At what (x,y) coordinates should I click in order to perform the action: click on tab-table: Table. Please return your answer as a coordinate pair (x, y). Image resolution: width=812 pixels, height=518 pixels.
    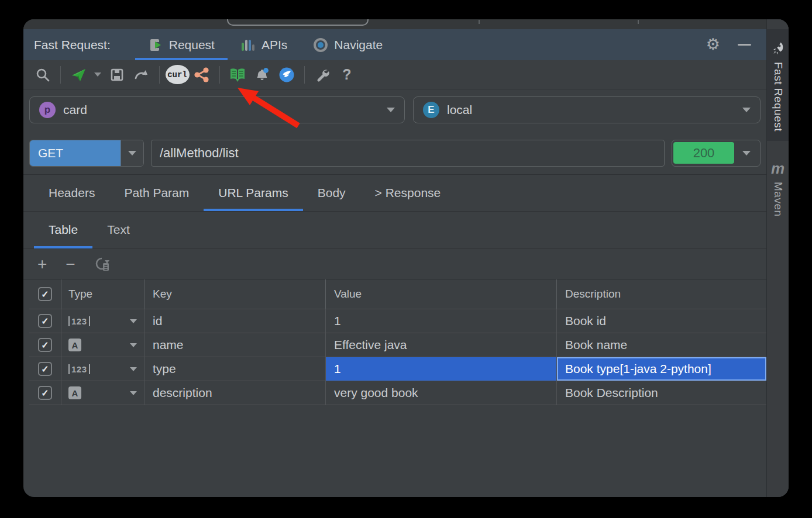
    Looking at the image, I should click on (63, 230).